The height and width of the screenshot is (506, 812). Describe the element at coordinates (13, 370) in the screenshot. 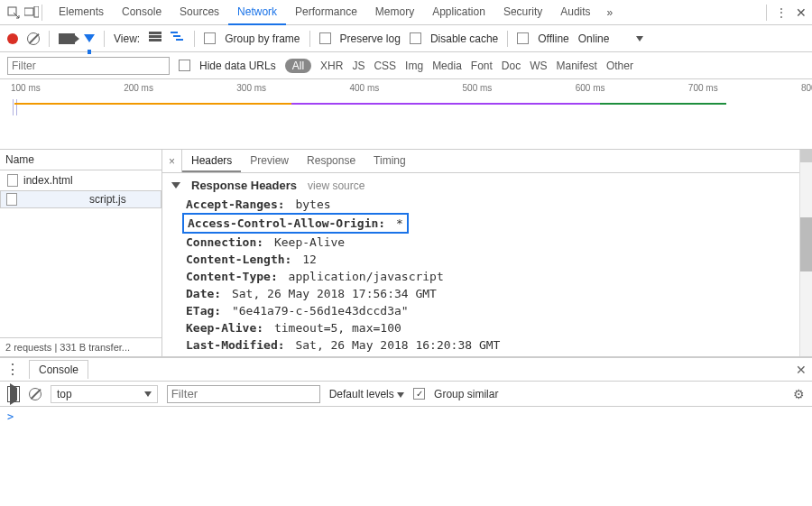

I see `drawer-menu-icon: ⋮` at that location.